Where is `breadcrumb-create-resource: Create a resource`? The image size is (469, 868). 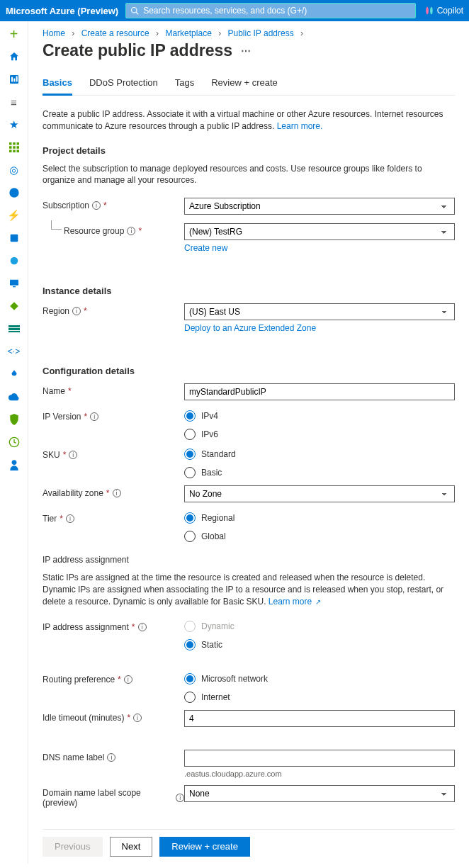 breadcrumb-create-resource: Create a resource is located at coordinates (115, 33).